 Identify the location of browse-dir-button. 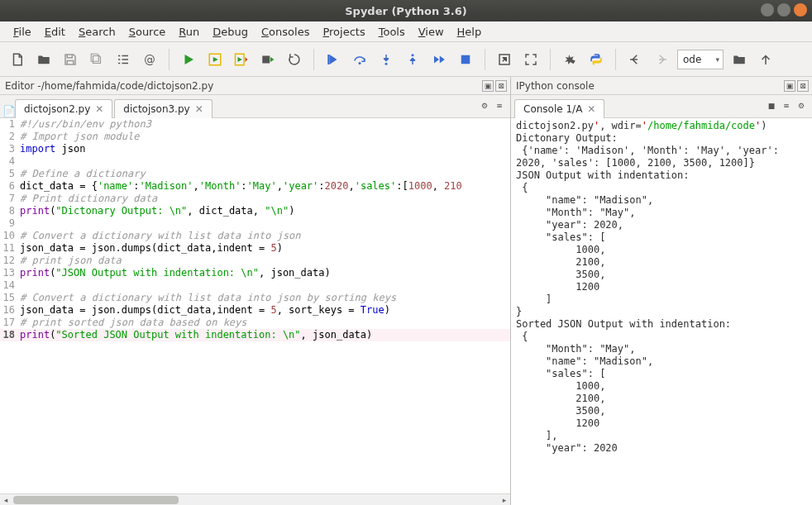
(739, 60).